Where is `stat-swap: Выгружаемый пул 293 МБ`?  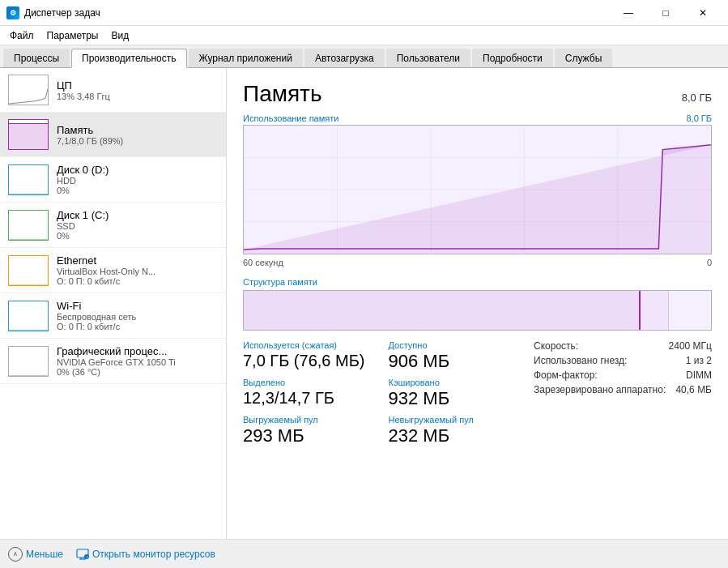 stat-swap: Выгружаемый пул 293 МБ is located at coordinates (309, 430).